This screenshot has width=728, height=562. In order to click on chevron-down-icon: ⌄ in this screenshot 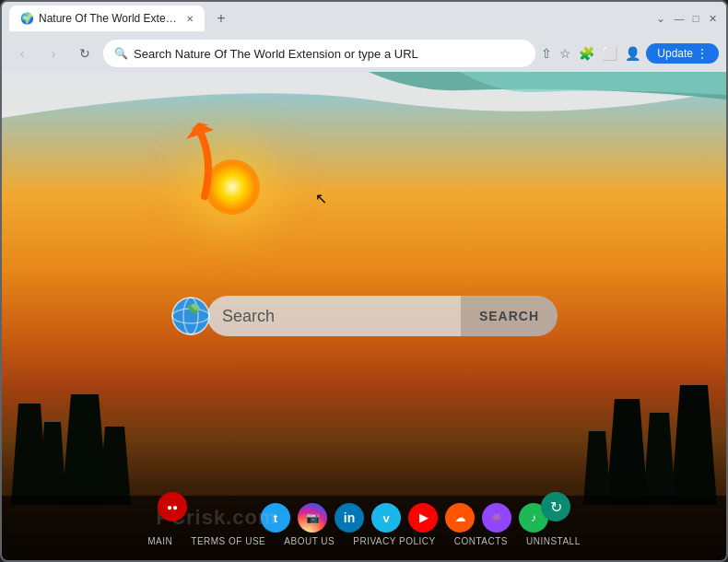, I will do `click(661, 18)`.